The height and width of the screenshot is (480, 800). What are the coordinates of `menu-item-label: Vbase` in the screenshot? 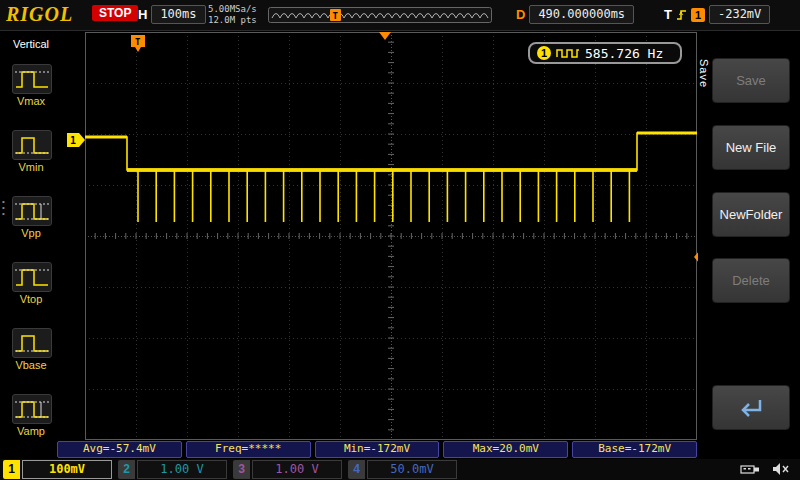 It's located at (31, 365).